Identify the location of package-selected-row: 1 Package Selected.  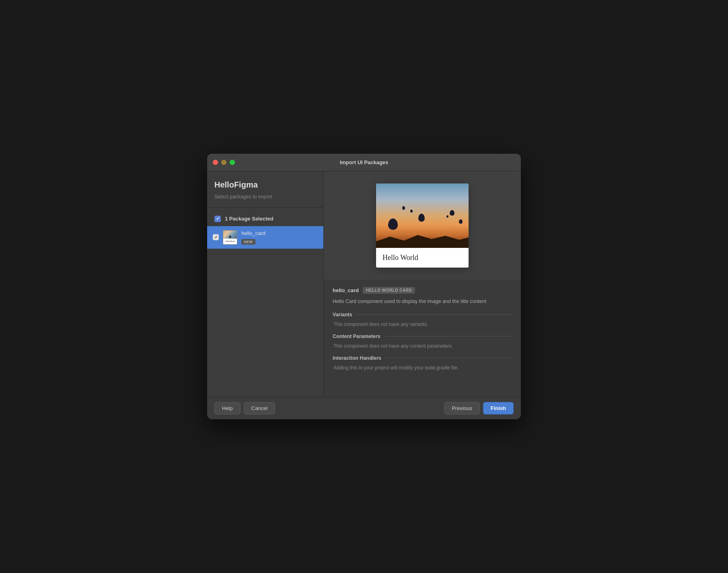
(265, 219).